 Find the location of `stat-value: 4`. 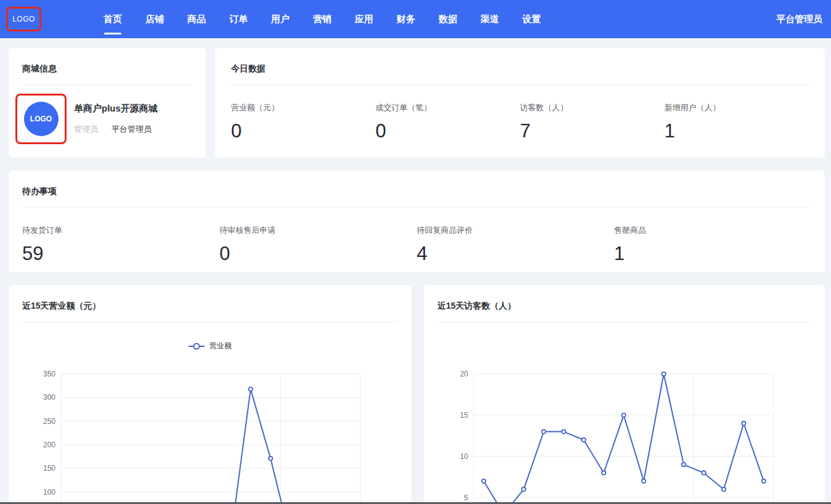

stat-value: 4 is located at coordinates (516, 254).